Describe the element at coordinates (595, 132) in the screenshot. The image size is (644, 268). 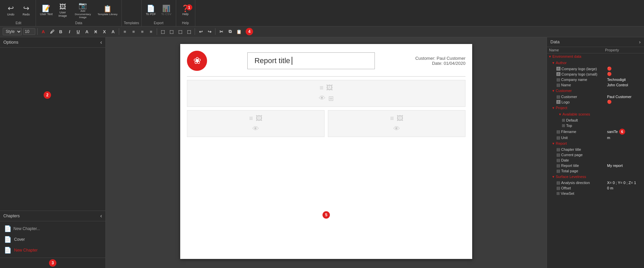
I see `row-filename: ▤ Filename saniTe 6` at that location.